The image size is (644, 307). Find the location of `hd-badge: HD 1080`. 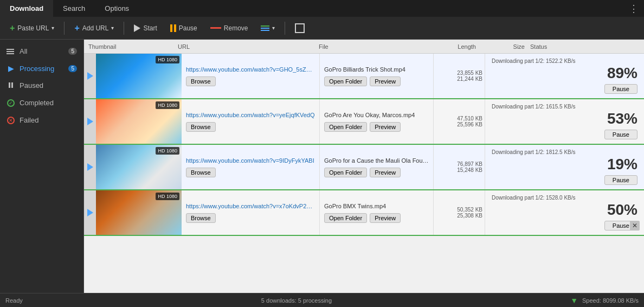

hd-badge: HD 1080 is located at coordinates (168, 60).